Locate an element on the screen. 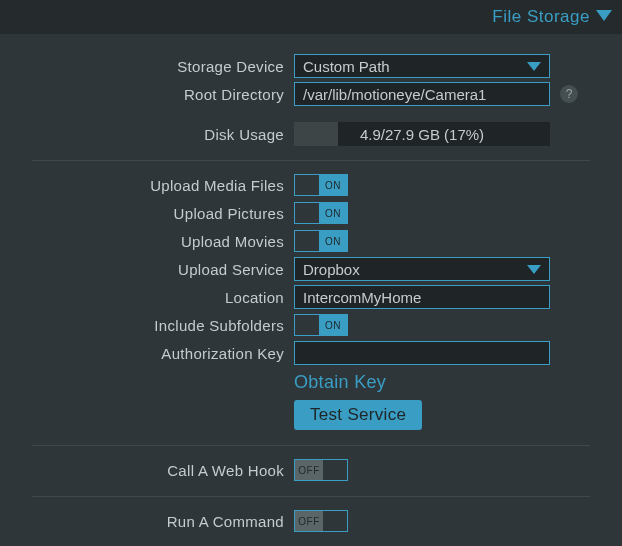  upload-movies-toggle: ON is located at coordinates (321, 241).